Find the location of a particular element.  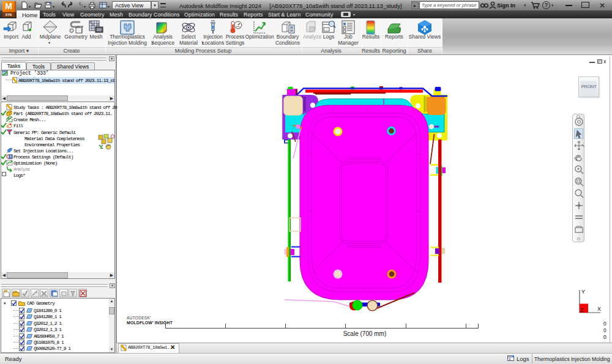

svg-text: Z is located at coordinates (582, 310).